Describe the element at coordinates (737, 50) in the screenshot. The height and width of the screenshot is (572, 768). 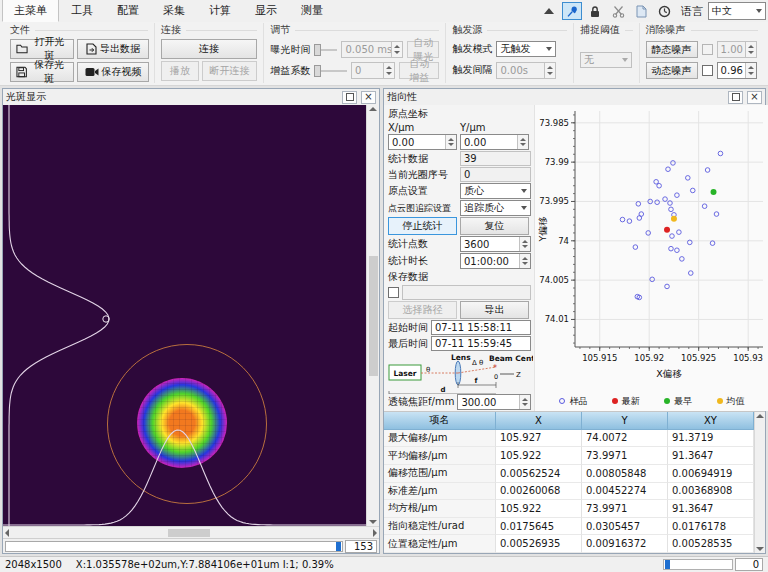
I see `static-noise-spinner: 1.00` at that location.